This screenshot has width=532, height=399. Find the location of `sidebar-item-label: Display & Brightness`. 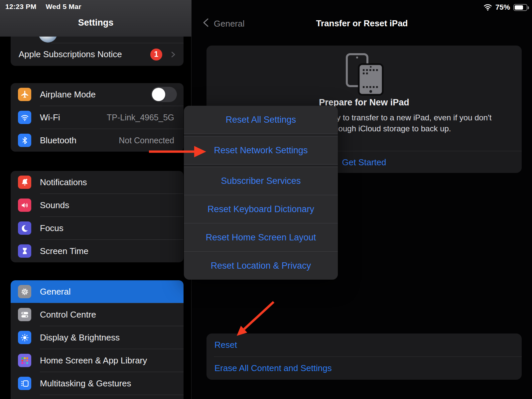

sidebar-item-label: Display & Brightness is located at coordinates (80, 338).